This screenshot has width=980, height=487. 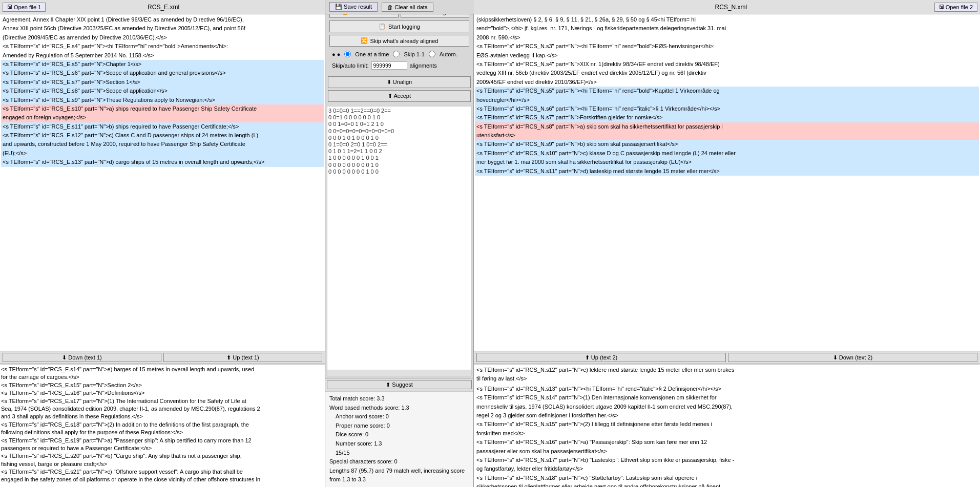 What do you see at coordinates (400, 165) in the screenshot?
I see `list-item: 0 0 0 0 0 0 0 0 0 1 0` at bounding box center [400, 165].